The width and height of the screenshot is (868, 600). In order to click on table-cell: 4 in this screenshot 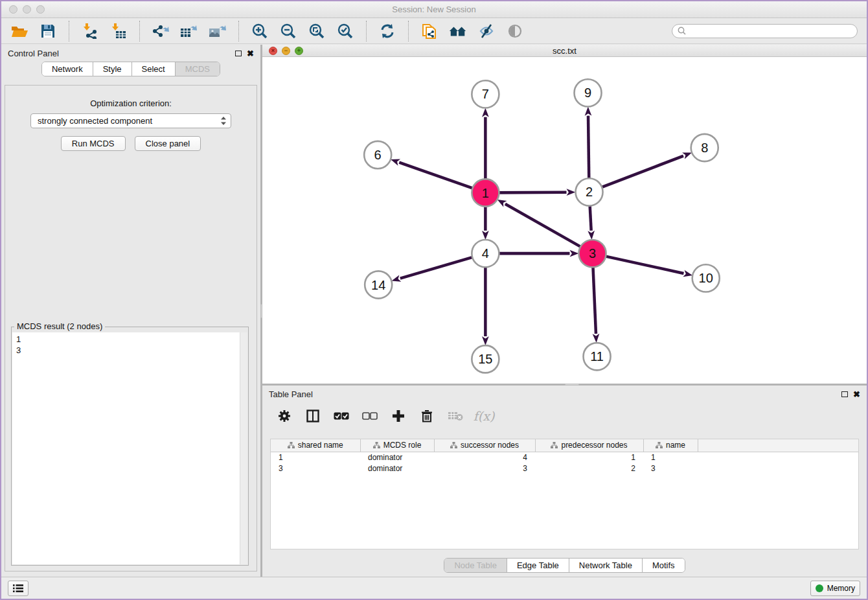, I will do `click(485, 457)`.